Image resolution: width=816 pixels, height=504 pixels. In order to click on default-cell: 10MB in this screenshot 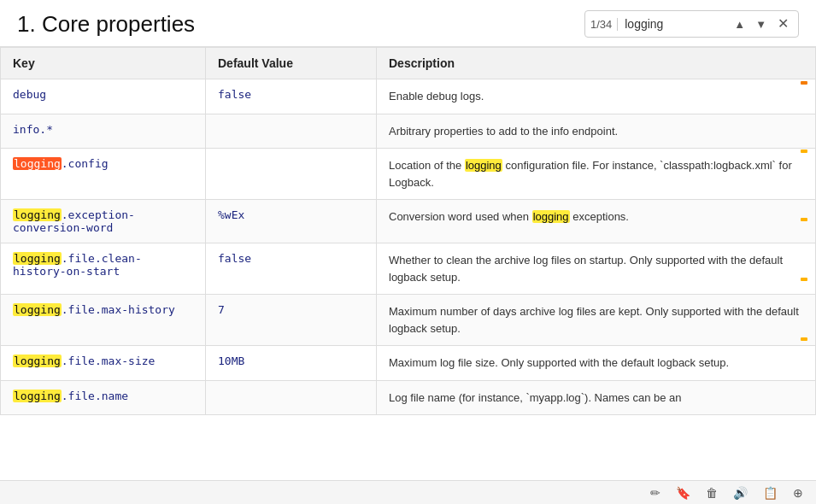, I will do `click(291, 364)`.